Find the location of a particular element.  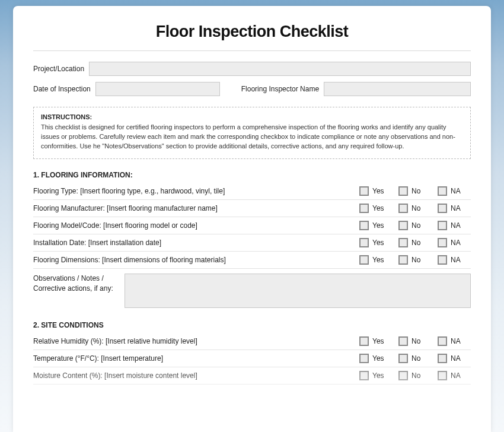

item-label: Installation Date: [Insert installation … is located at coordinates (195, 243).